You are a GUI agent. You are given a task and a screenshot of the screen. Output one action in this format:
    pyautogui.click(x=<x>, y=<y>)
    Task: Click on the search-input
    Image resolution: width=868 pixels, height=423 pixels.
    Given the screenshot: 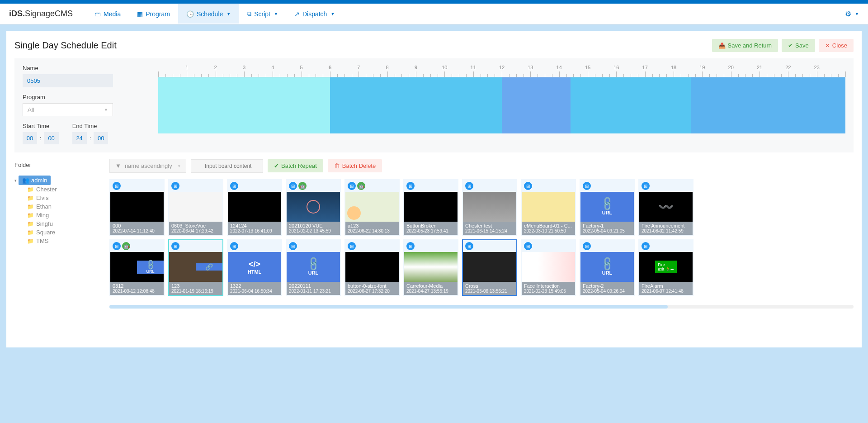 What is the action you would take?
    pyautogui.click(x=227, y=166)
    